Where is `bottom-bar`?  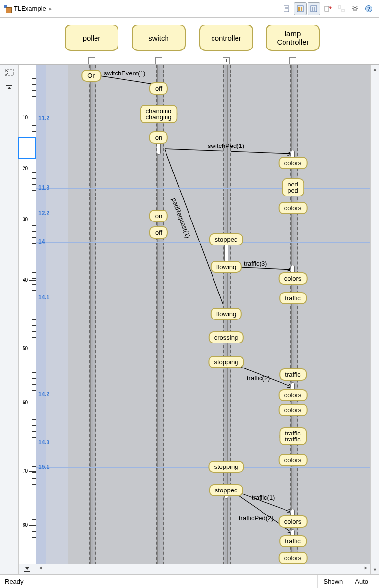 bottom-bar is located at coordinates (194, 569).